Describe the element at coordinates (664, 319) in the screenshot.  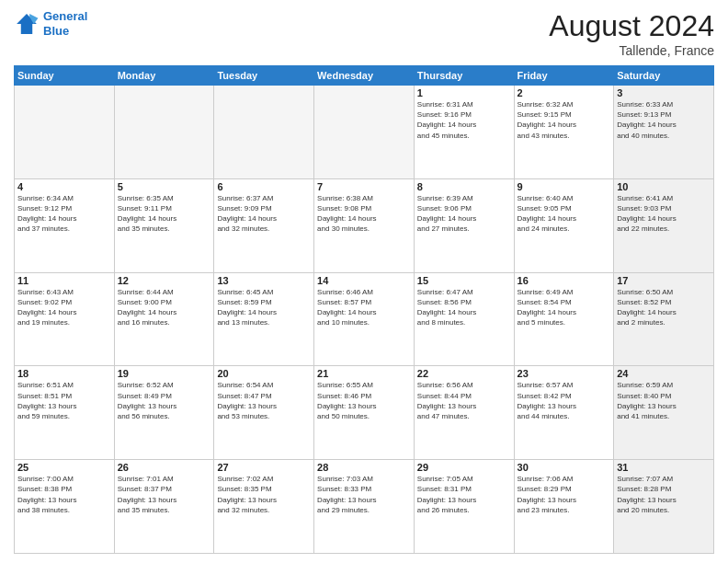
I see `table-row: 17Sunrise: 6:50 AM Sunset: 8:52 PM Dayli…` at that location.